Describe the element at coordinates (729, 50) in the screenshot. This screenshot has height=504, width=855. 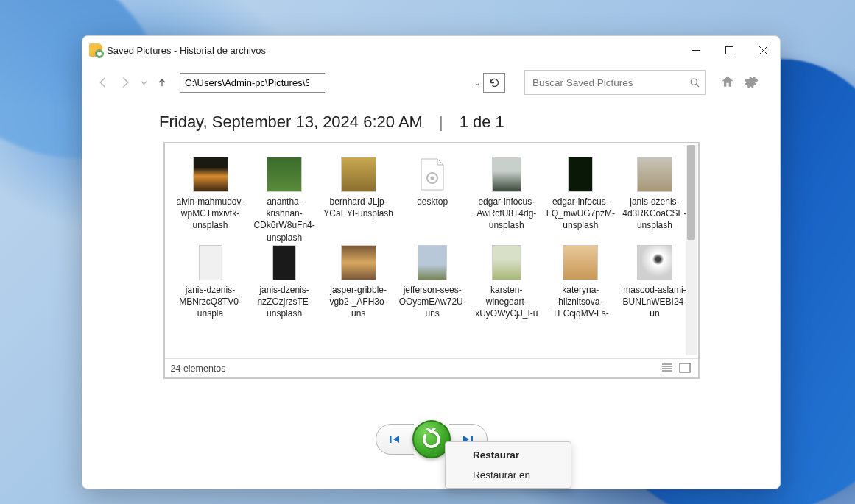
I see `window-controls` at that location.